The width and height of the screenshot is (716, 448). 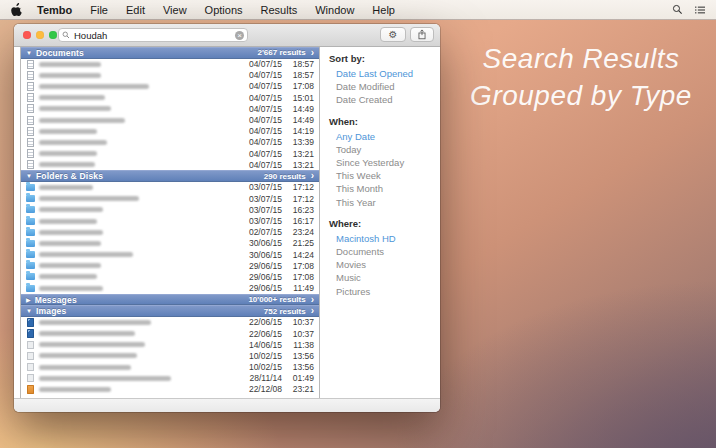 I want to click on window-title-bar: × ⚙, so click(x=227, y=36).